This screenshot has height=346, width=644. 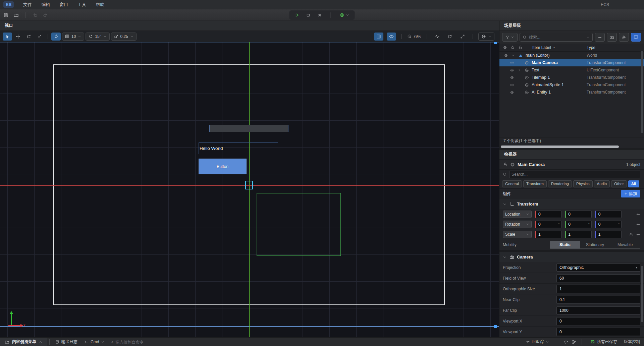 I want to click on inspector-searchbox, so click(x=575, y=174).